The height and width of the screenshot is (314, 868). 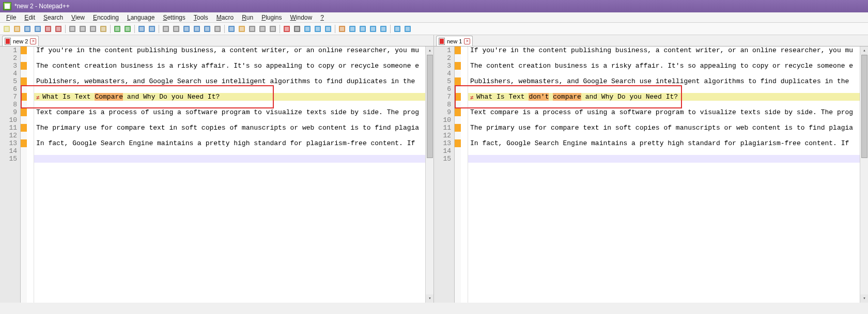 I want to click on cut-button, so click(x=83, y=29).